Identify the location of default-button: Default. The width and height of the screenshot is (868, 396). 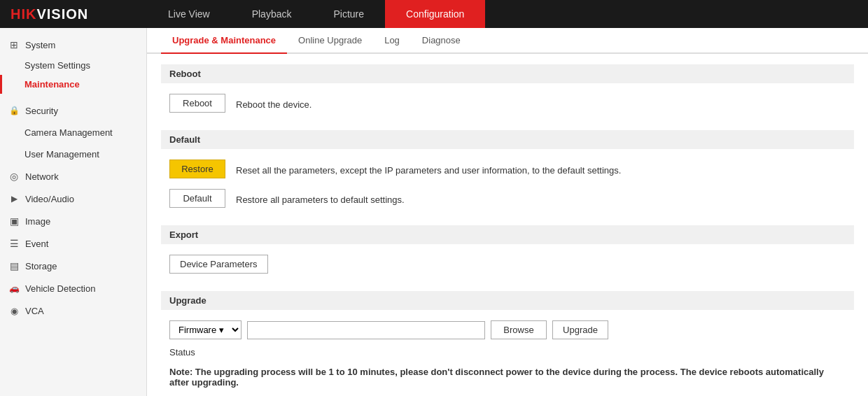
(197, 199).